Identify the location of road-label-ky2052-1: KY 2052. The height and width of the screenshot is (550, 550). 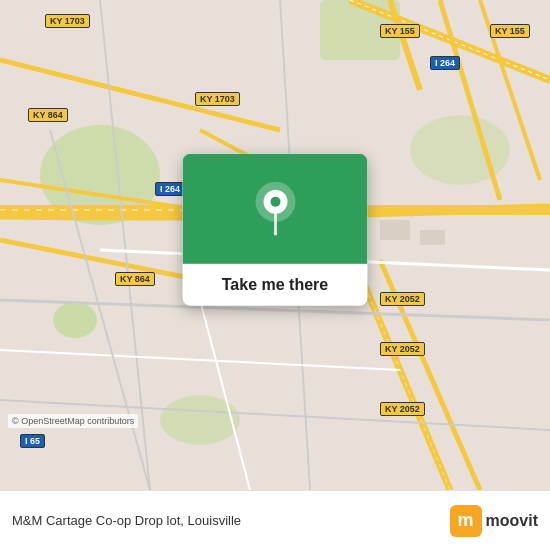
(402, 299).